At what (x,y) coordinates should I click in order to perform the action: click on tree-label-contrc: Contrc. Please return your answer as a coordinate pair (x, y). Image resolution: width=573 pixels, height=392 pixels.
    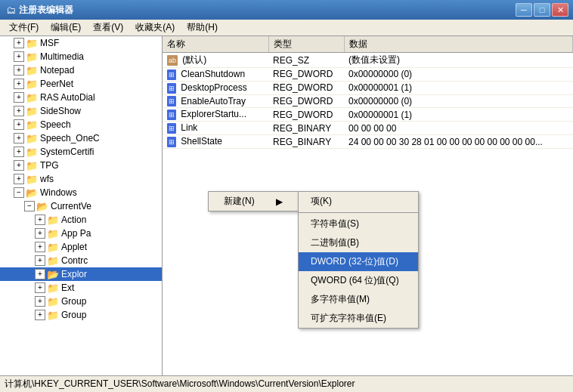
    Looking at the image, I should click on (74, 261).